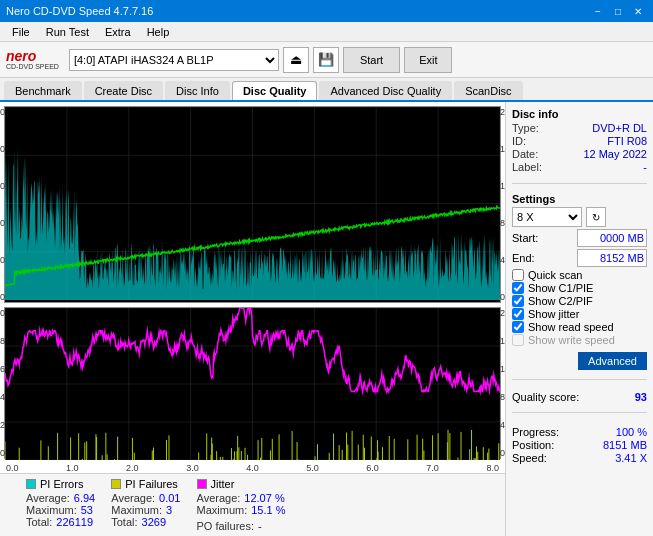 This screenshot has width=653, height=536. I want to click on pi-failures-color, so click(116, 484).